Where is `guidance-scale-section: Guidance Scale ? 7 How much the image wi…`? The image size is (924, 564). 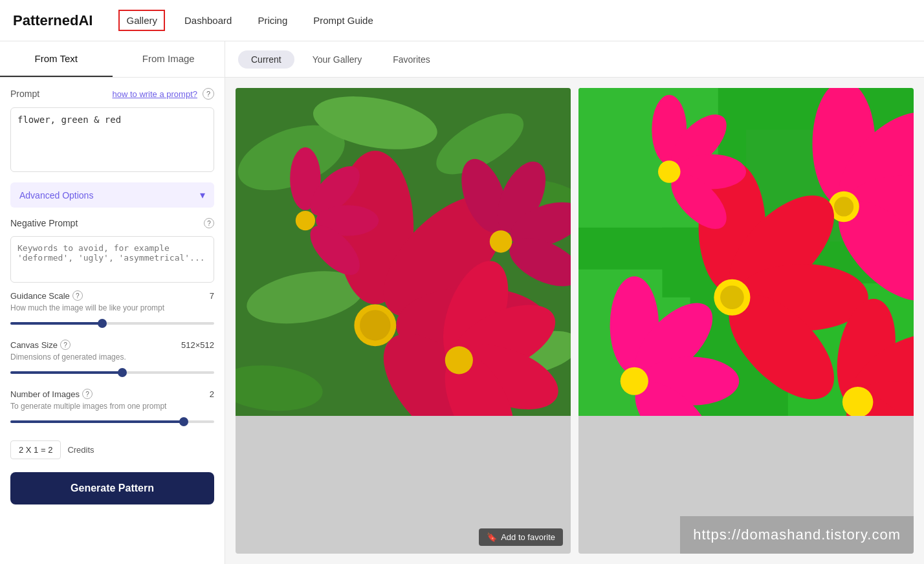
guidance-scale-section: Guidance Scale ? 7 How much the image wi… is located at coordinates (113, 311).